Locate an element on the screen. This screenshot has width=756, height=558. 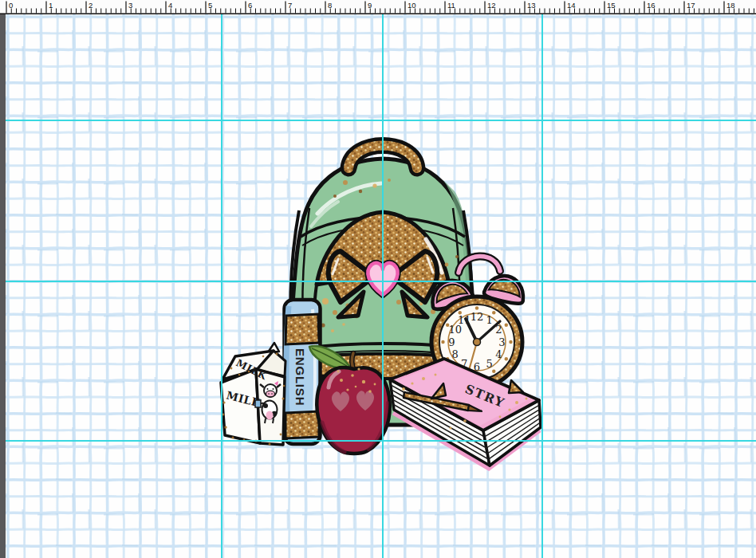
ruler-label: 6 is located at coordinates (250, 5).